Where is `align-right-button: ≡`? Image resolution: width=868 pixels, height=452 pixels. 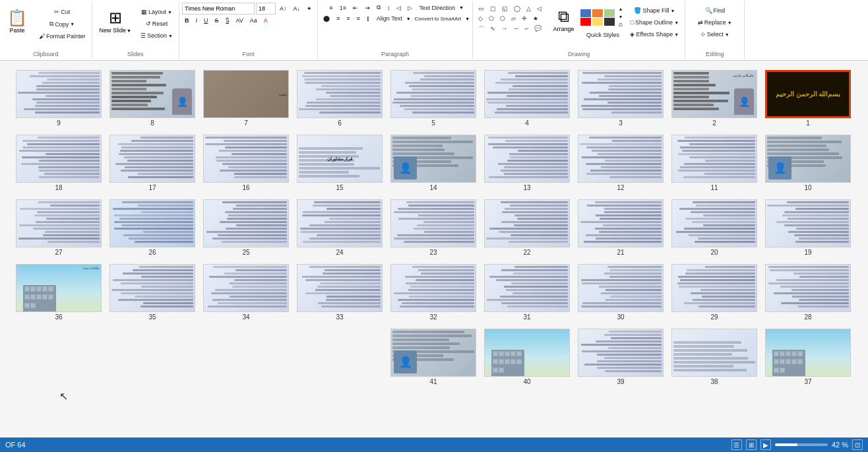
align-right-button: ≡ is located at coordinates (348, 18).